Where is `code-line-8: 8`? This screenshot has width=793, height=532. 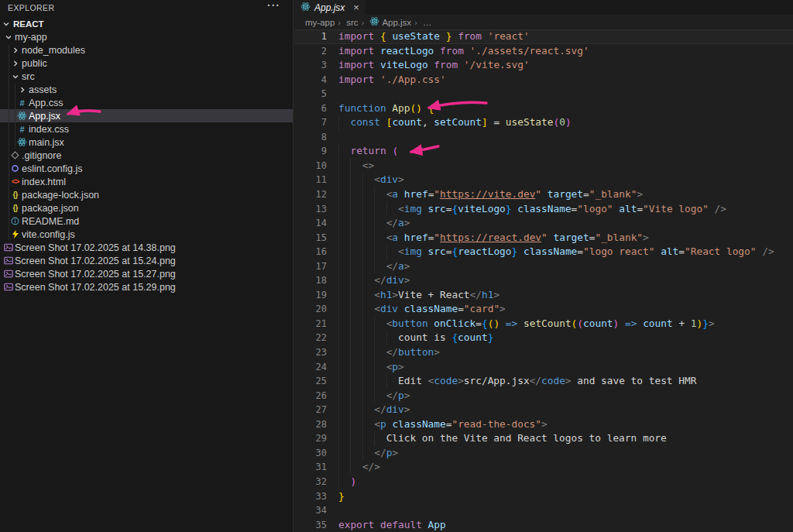
code-line-8: 8 is located at coordinates (544, 138).